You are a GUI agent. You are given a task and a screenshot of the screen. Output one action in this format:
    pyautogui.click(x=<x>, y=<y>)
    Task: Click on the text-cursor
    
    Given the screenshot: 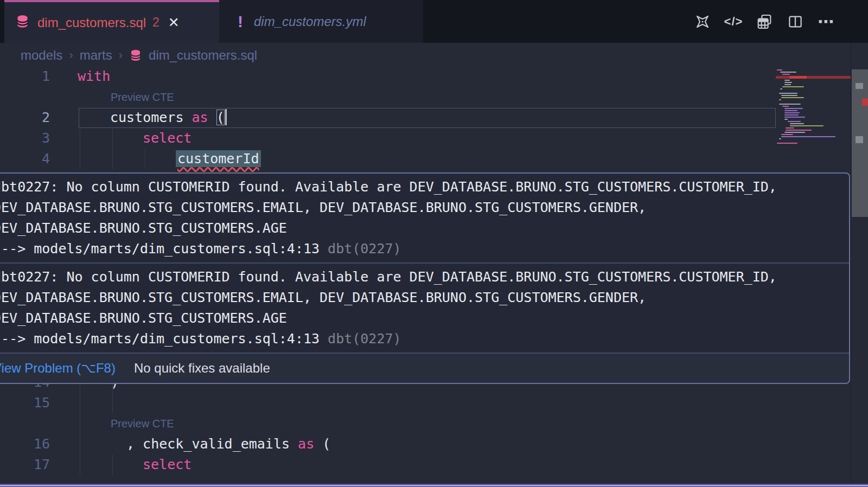 What is the action you would take?
    pyautogui.click(x=226, y=117)
    